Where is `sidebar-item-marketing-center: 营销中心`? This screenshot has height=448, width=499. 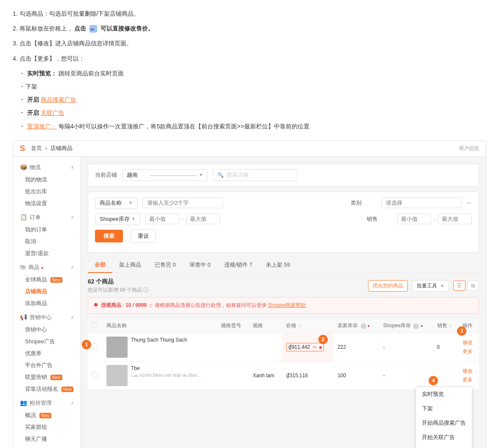 sidebar-item-marketing-center: 营销中心 is located at coordinates (47, 330).